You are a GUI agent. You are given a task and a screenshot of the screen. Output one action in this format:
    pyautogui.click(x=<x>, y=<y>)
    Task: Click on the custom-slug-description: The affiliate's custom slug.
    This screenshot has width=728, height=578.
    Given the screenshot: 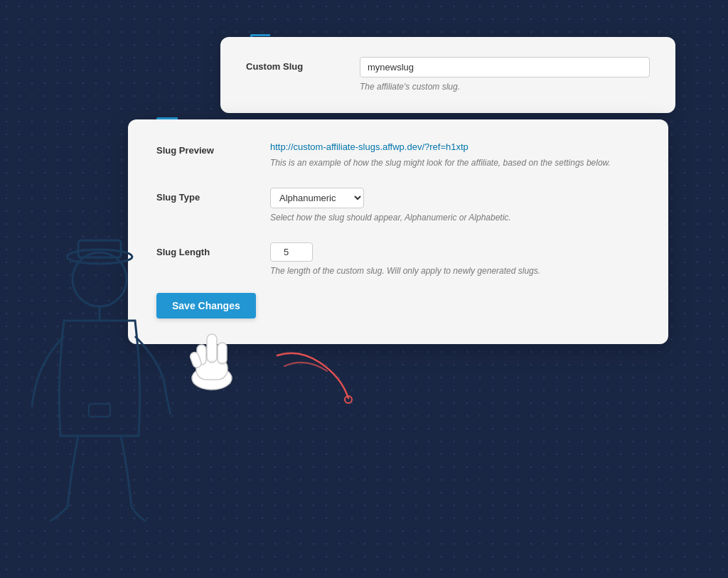 What is the action you would take?
    pyautogui.click(x=505, y=87)
    